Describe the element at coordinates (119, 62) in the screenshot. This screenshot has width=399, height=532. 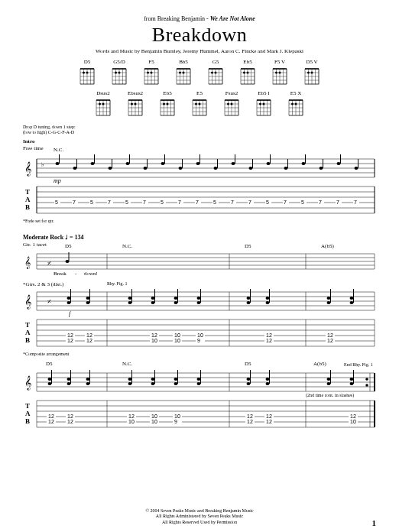
I see `chord-label: G5/D` at that location.